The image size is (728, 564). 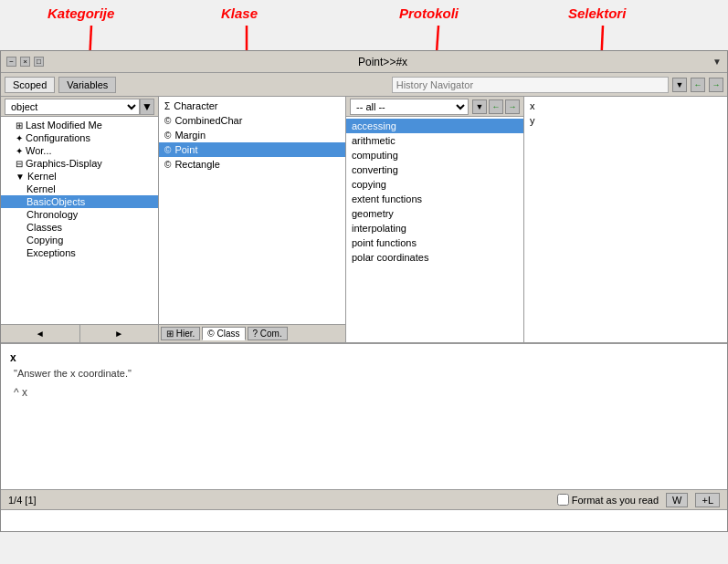 What do you see at coordinates (168, 150) in the screenshot?
I see `point-icon: ©` at bounding box center [168, 150].